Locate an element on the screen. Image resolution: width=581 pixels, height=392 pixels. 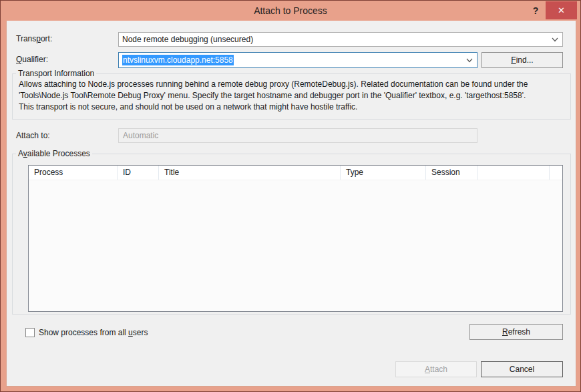
attach-to-field: Automatic is located at coordinates (298, 136).